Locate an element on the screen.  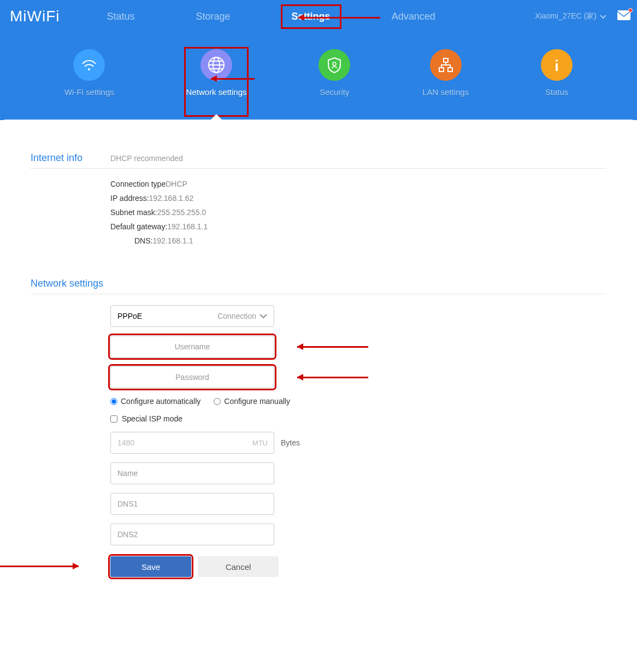
nav-advanced: Advanced is located at coordinates (414, 16).